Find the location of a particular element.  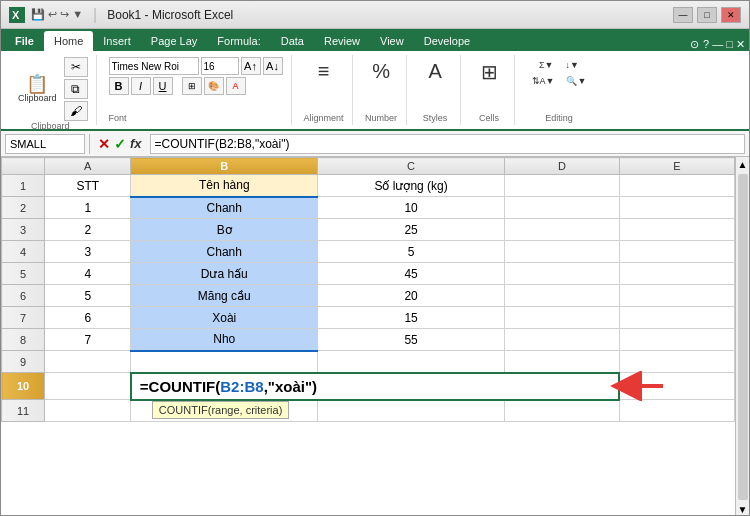

cell-b9 is located at coordinates (224, 362).